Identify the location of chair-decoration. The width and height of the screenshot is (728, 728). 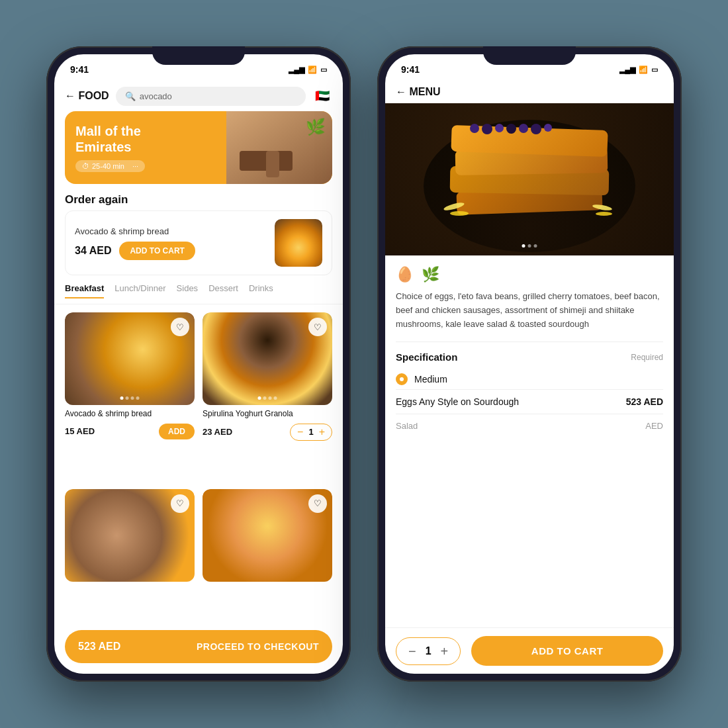
(273, 164).